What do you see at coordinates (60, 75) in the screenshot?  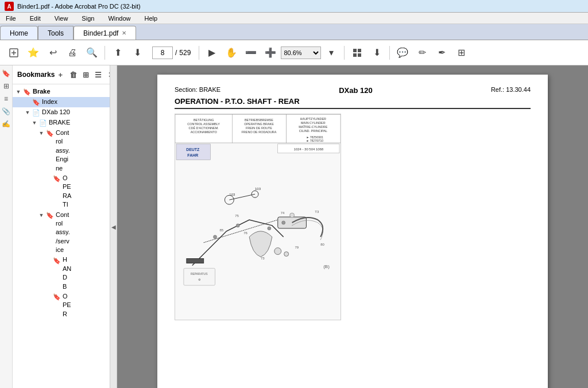 I see `new-bookmark-button: +` at bounding box center [60, 75].